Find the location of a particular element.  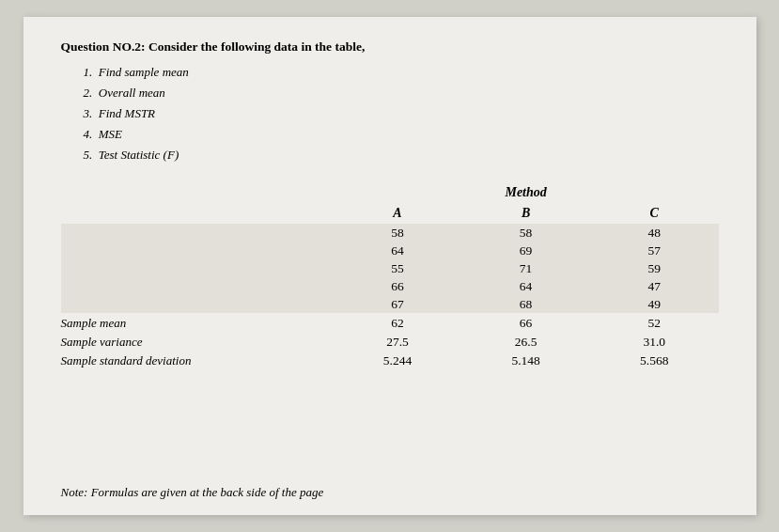

table-row: 67 68 49 is located at coordinates (390, 305).